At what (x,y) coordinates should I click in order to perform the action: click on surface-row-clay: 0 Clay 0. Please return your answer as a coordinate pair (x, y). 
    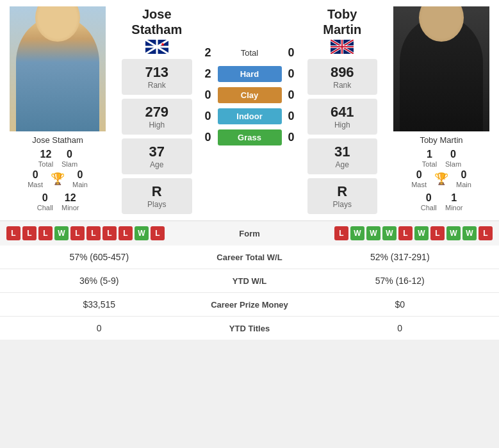
    Looking at the image, I should click on (250, 95).